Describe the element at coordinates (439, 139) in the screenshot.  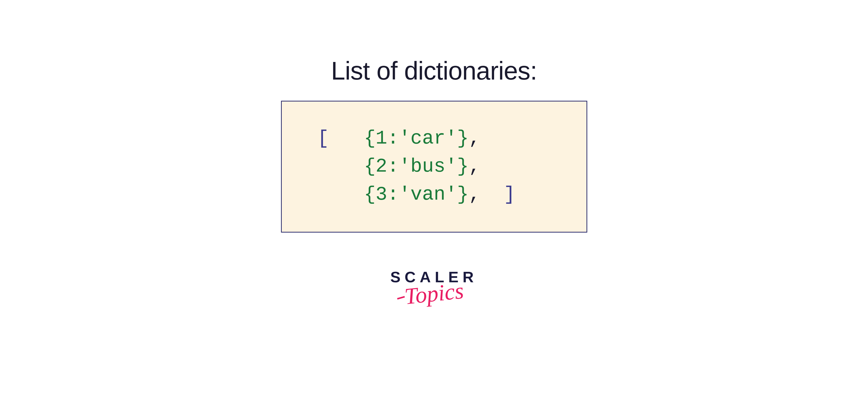
I see `code-line-1: [ {1:'car'},` at that location.